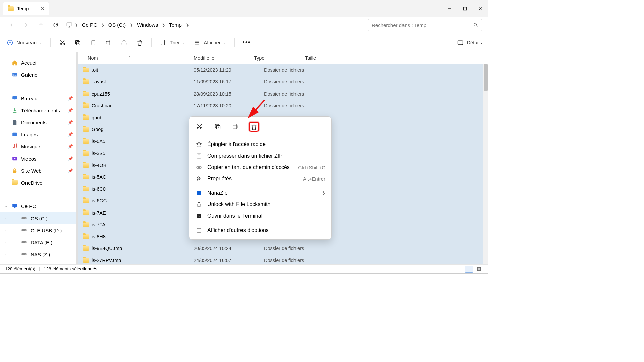 Image resolution: width=644 pixels, height=362 pixels. What do you see at coordinates (283, 58) in the screenshot?
I see `column-headers: Nom ˄ Modifié le Type Taille` at bounding box center [283, 58].